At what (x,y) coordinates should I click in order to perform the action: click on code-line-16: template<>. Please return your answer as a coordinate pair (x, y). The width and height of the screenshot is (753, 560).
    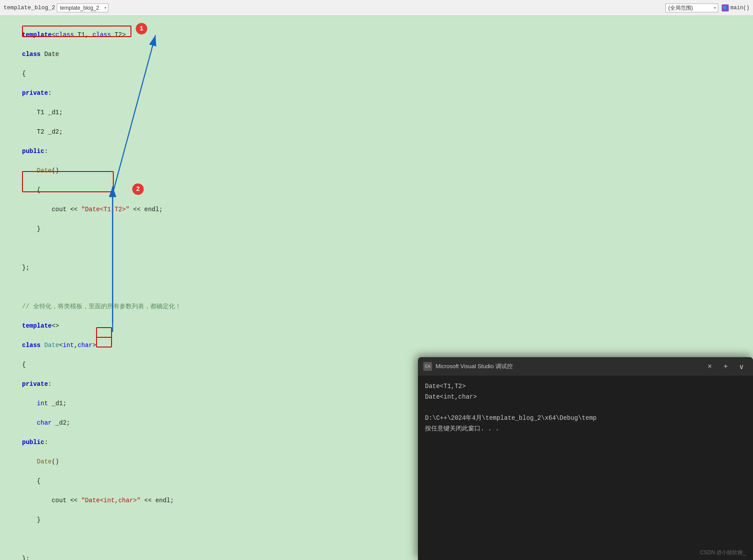
    Looking at the image, I should click on (388, 326).